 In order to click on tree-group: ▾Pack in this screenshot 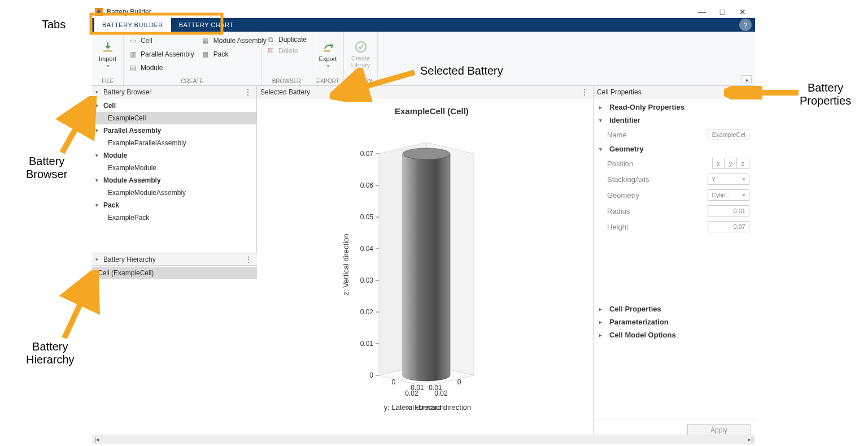, I will do `click(174, 205)`.